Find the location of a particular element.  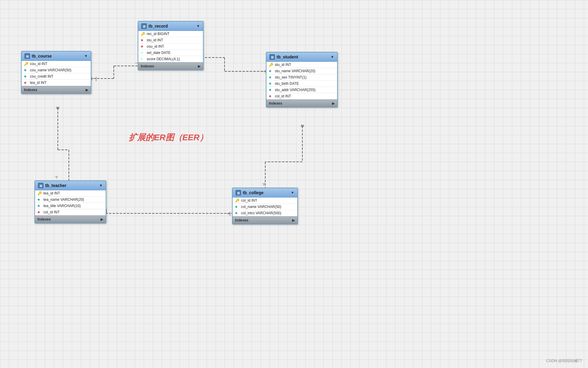

table-icon-tb-record: ▦ is located at coordinates (144, 26).